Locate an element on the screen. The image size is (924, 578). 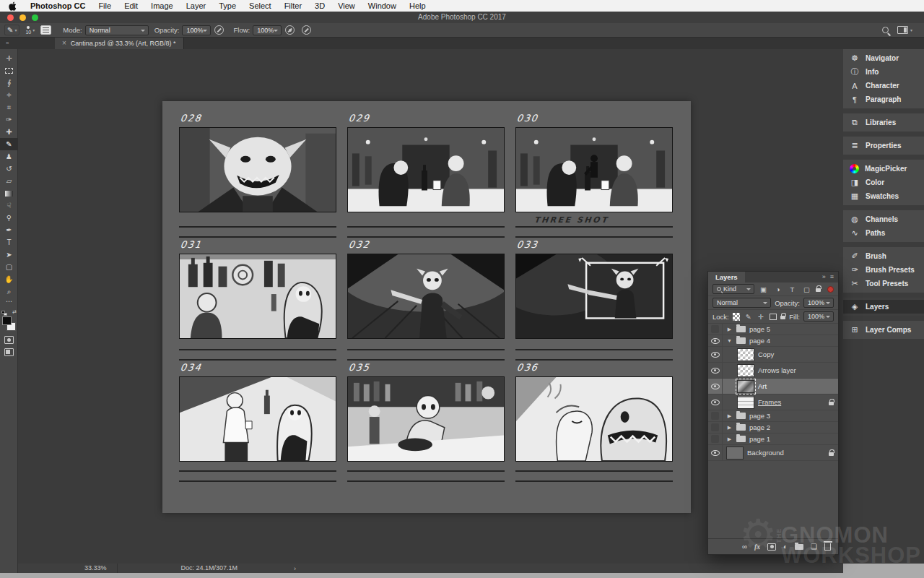
minimize-window-button is located at coordinates (23, 17).